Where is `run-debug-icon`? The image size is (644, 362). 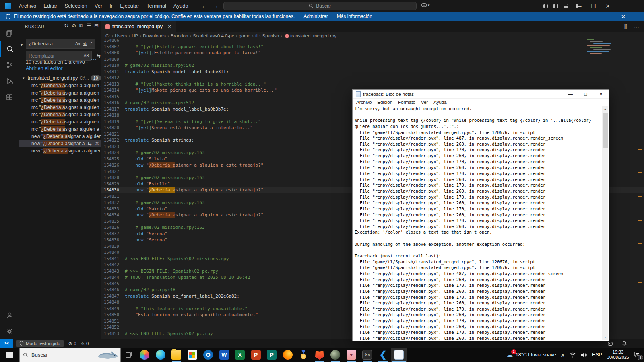
run-debug-icon is located at coordinates (10, 81).